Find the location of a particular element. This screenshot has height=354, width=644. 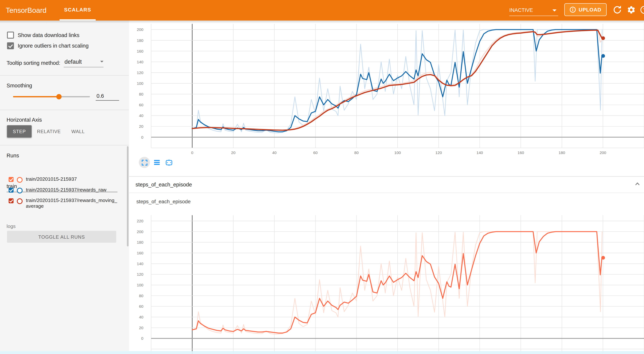

ignore-outliers-label: Ignore outliers in chart scaling is located at coordinates (53, 46).